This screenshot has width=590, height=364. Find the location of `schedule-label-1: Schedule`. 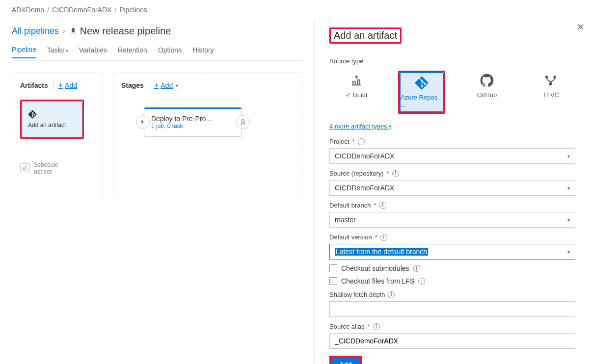

schedule-label-1: Schedule is located at coordinates (46, 165).